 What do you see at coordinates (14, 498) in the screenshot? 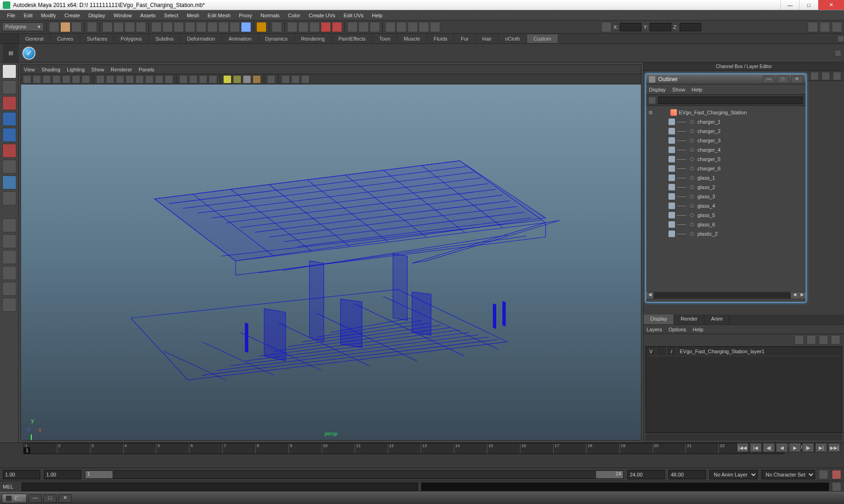
I see `taskbar-item: C...` at bounding box center [14, 498].